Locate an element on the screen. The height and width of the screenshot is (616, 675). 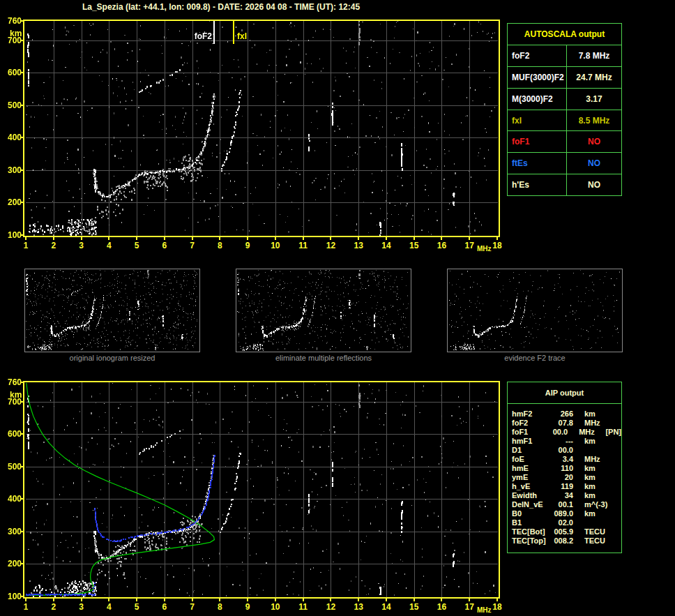
aip-row-param: ymE is located at coordinates (531, 477).